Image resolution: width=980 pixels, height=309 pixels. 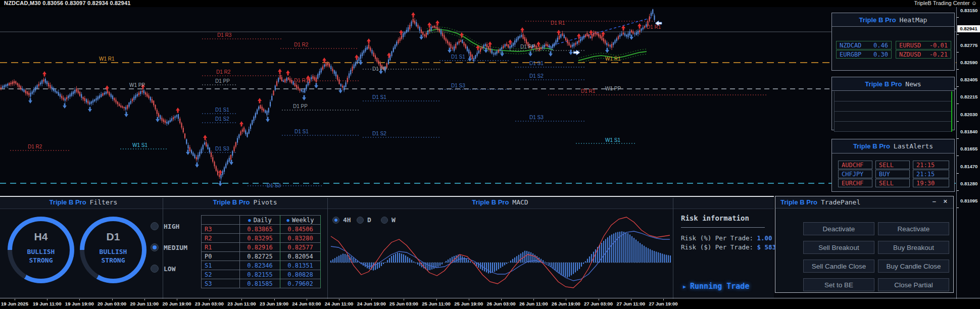 What do you see at coordinates (536, 64) in the screenshot?
I see `pivot-label: D1 S1` at bounding box center [536, 64].